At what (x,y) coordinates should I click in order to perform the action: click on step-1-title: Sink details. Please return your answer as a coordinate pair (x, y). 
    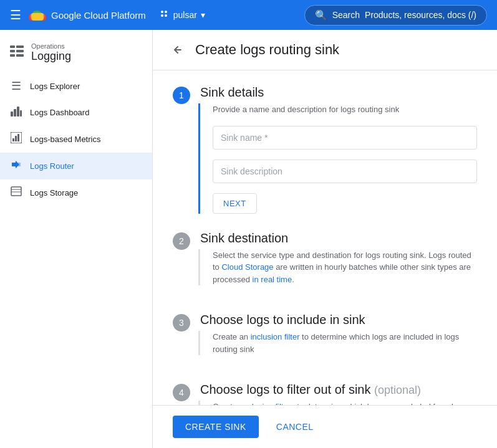
    Looking at the image, I should click on (339, 92).